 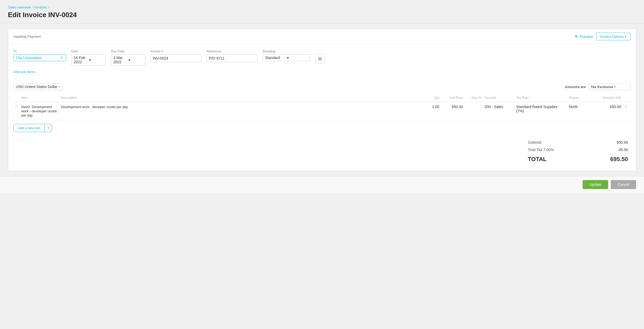 What do you see at coordinates (457, 107) in the screenshot?
I see `unit-price-value: 650.00` at bounding box center [457, 107].